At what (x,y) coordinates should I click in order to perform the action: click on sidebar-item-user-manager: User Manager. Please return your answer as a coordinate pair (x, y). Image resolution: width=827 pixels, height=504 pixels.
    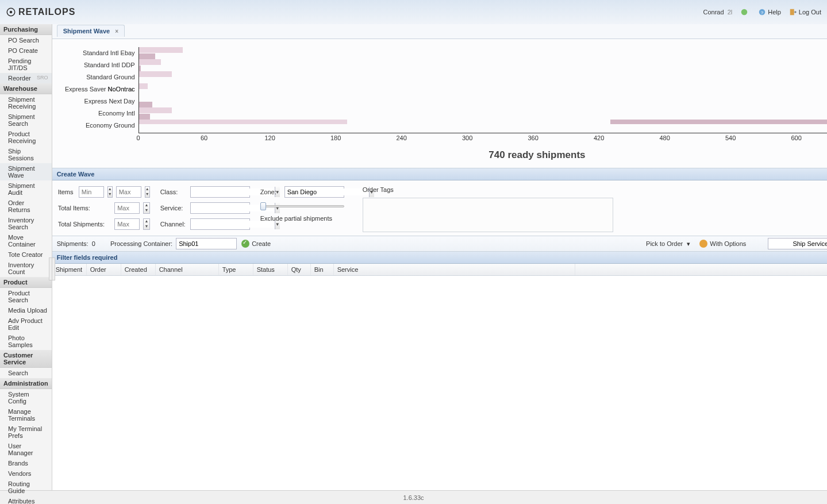
    Looking at the image, I should click on (26, 449).